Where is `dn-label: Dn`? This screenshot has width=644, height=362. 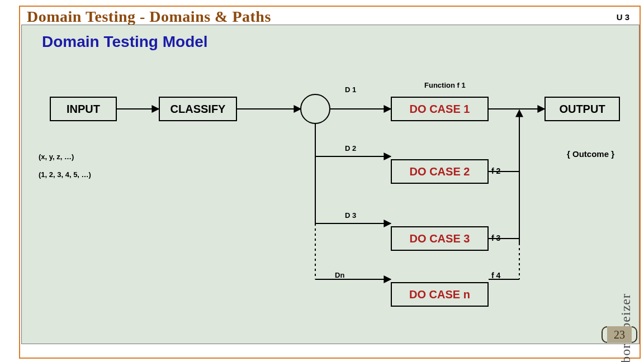 dn-label: Dn is located at coordinates (340, 275).